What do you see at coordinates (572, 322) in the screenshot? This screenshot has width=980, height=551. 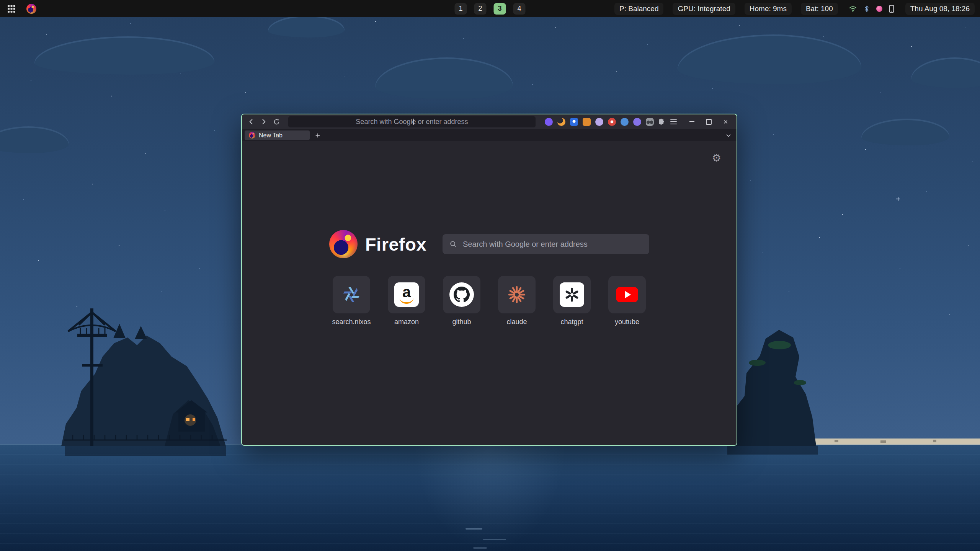 I see `shortcut-label: chatgpt` at bounding box center [572, 322].